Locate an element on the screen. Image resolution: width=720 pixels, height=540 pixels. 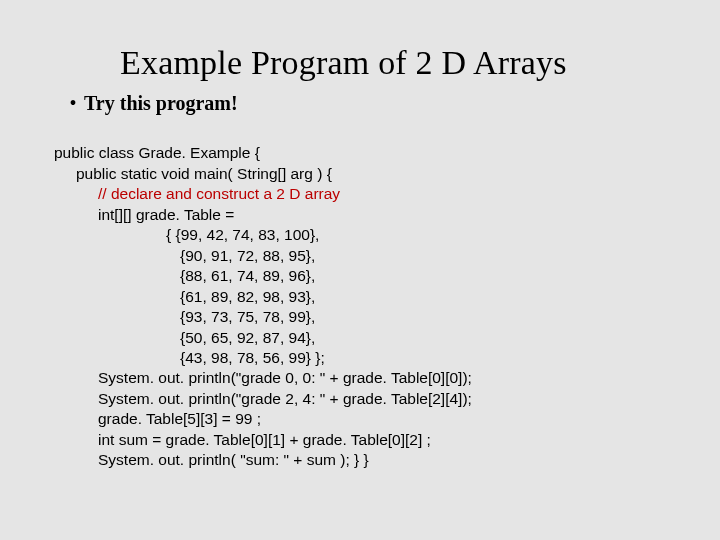
code-line: int sum = grade. Table[0][1] + grade. Ta… is located at coordinates (242, 440).